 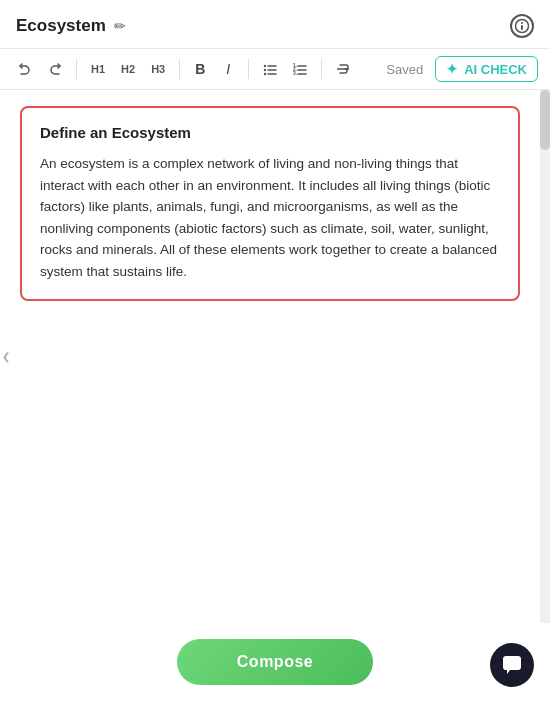 I want to click on svg-text: 3., so click(x=296, y=73).